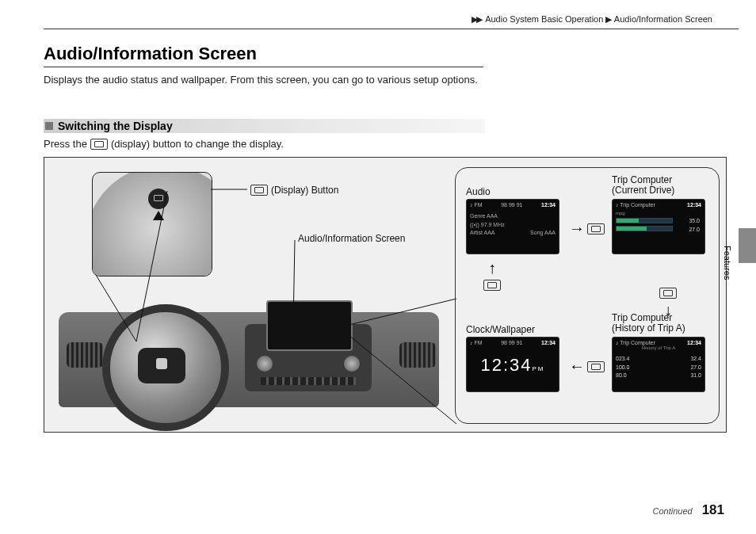  What do you see at coordinates (85, 355) in the screenshot?
I see `air-vent-left` at bounding box center [85, 355].